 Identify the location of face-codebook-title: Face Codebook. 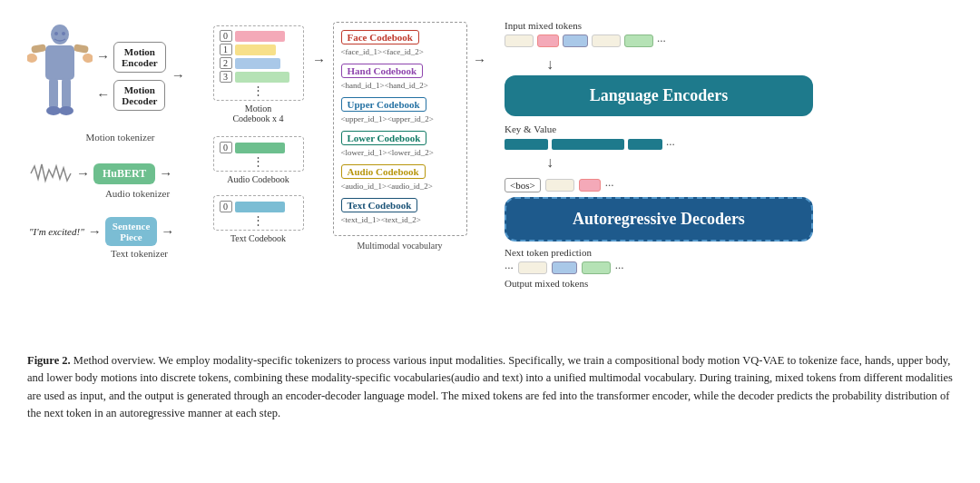
(380, 37).